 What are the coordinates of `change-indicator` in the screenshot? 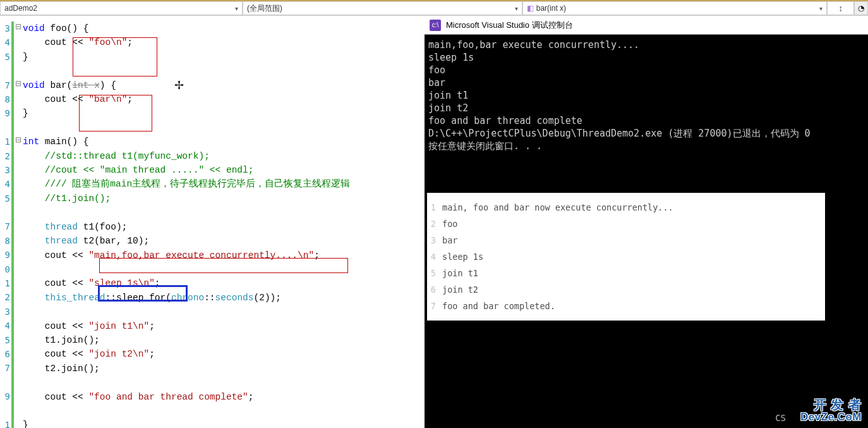 It's located at (13, 225).